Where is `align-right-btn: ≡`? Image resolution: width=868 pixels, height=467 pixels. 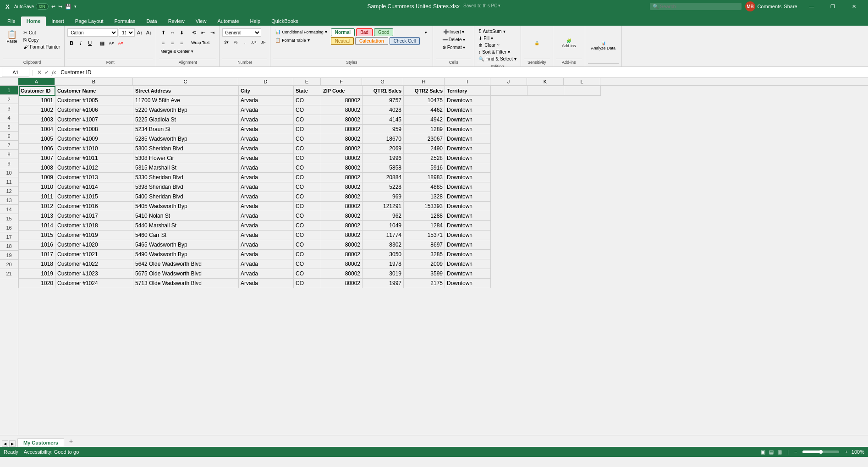 align-right-btn: ≡ is located at coordinates (181, 43).